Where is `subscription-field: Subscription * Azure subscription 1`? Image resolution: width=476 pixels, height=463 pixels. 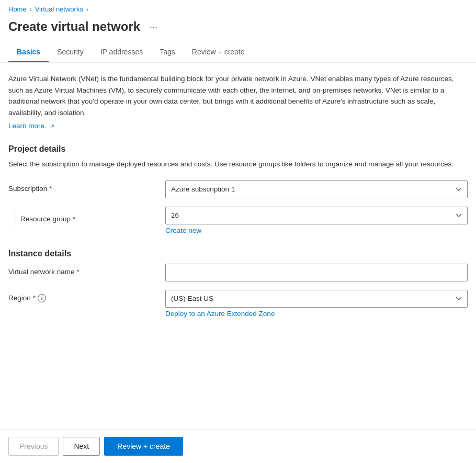 subscription-field: Subscription * Azure subscription 1 is located at coordinates (238, 189).